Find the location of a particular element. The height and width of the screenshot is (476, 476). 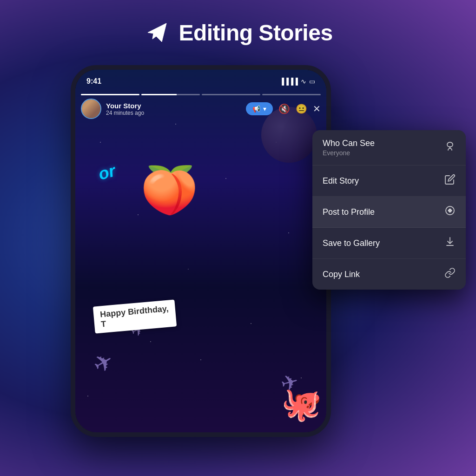

story-time-ago: 24 minutes ago is located at coordinates (125, 113).